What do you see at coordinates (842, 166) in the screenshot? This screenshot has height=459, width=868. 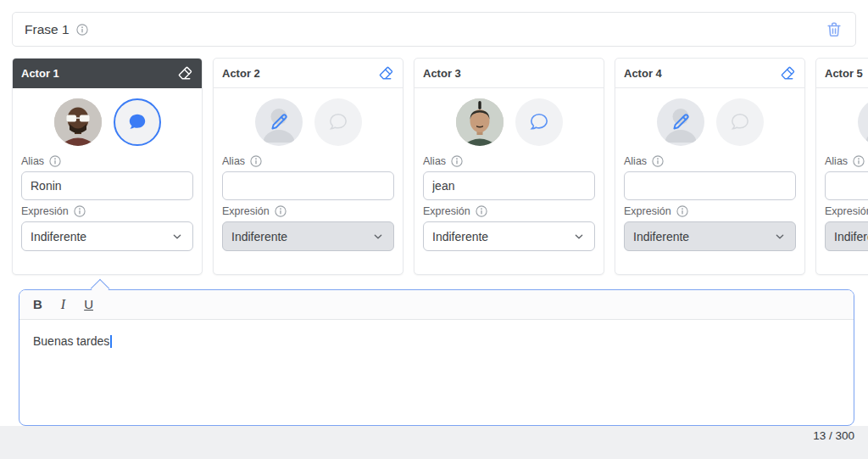 I see `actor-card-5: Actor 5 Alias Expresión` at bounding box center [842, 166].